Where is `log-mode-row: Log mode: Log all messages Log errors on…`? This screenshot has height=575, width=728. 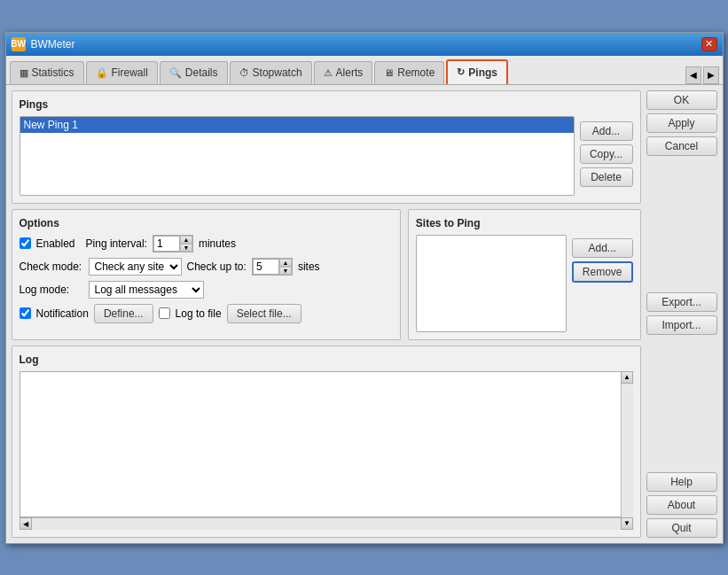 log-mode-row: Log mode: Log all messages Log errors on… is located at coordinates (206, 290).